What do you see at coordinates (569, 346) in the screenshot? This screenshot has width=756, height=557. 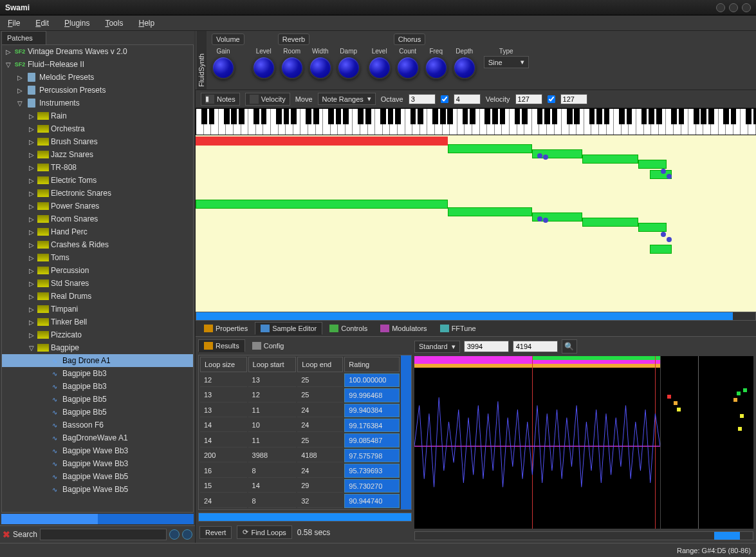 I see `zoom-button: 🔍` at bounding box center [569, 346].